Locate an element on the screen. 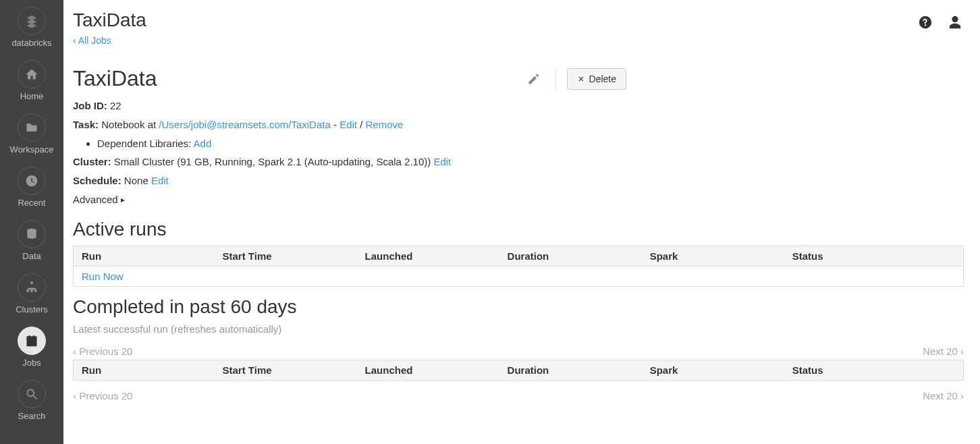  add-library-link: Add is located at coordinates (202, 143).